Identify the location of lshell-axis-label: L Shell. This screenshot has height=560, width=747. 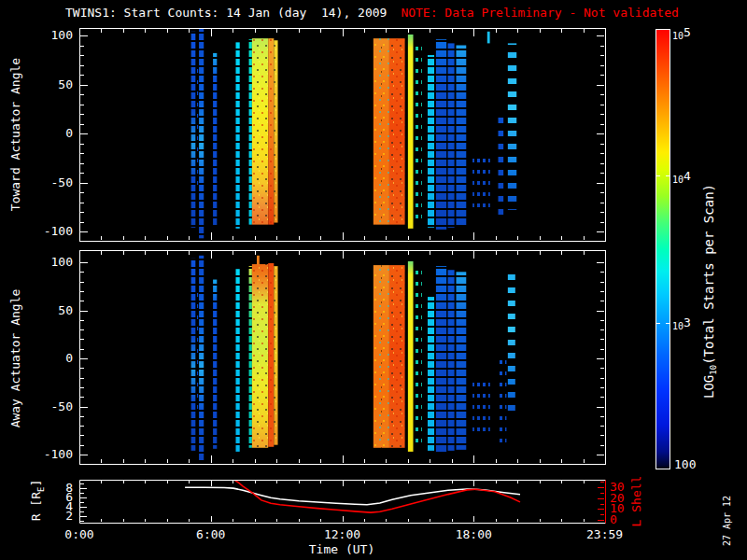
(637, 502).